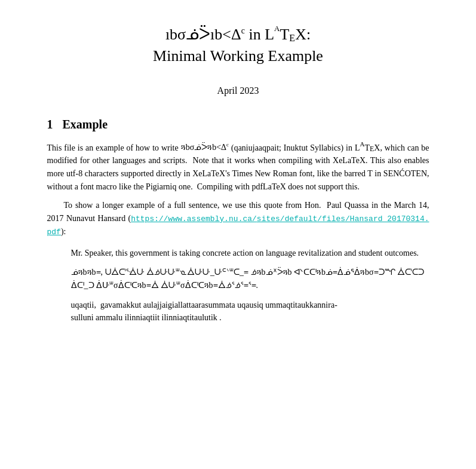  Describe the element at coordinates (250, 280) in the screenshot. I see `blockquote-syllabics: ᓅጓbጓb᐀, ᑌᐄᑪᕐᐐᑘ ᐄᓅᑘᑘᐜᓋᐄᑘᑘ_ᑘᑦᐠᐜᑕ_᐀ ᓅጓbᓅᕁᐵጓ…` at that location.